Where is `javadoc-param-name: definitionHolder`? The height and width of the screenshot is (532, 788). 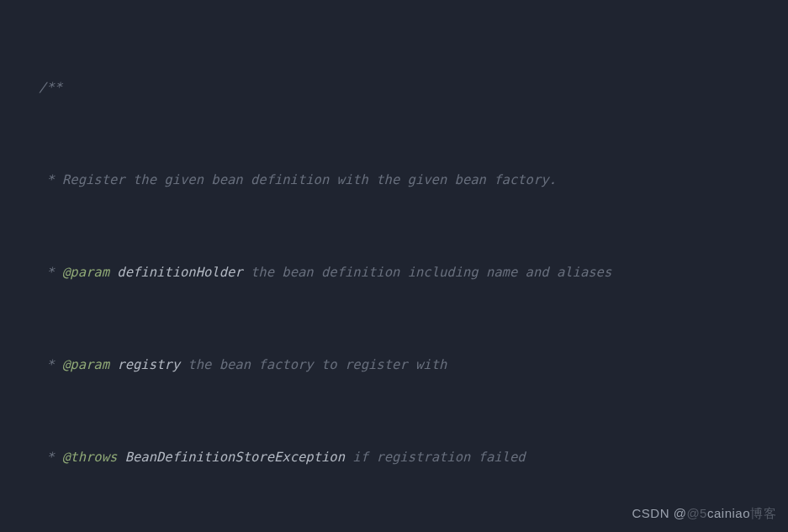
javadoc-param-name: definitionHolder is located at coordinates (180, 272).